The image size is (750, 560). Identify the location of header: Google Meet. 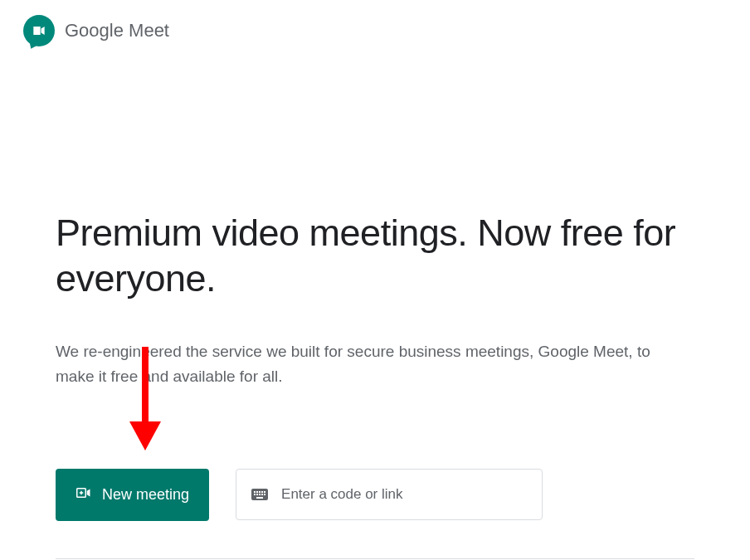
(375, 31).